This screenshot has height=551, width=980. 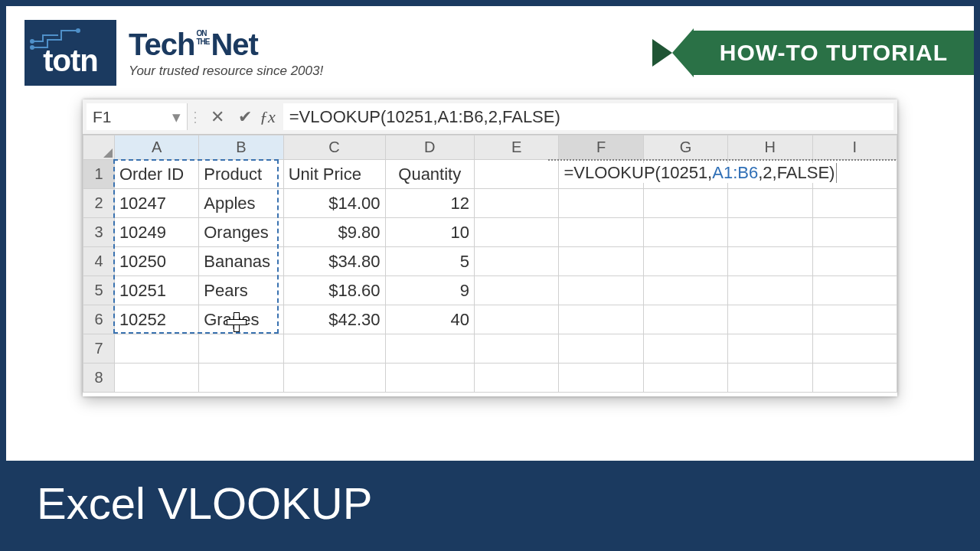 What do you see at coordinates (517, 174) in the screenshot?
I see `cell-e1` at bounding box center [517, 174].